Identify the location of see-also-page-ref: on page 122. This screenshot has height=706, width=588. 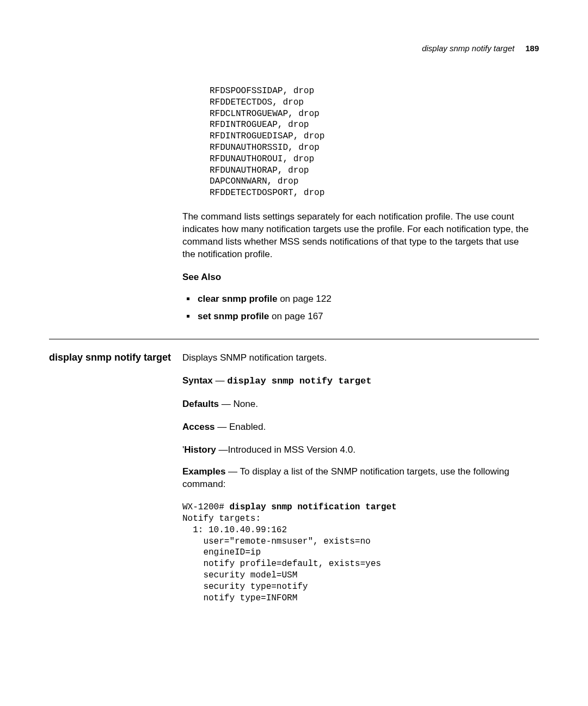
(304, 299).